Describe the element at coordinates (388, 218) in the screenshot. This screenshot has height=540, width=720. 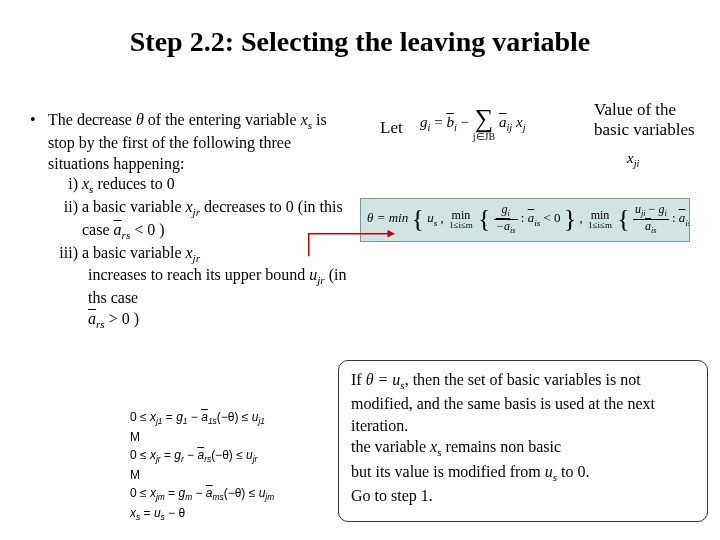
I see `lhs: θ = min` at that location.